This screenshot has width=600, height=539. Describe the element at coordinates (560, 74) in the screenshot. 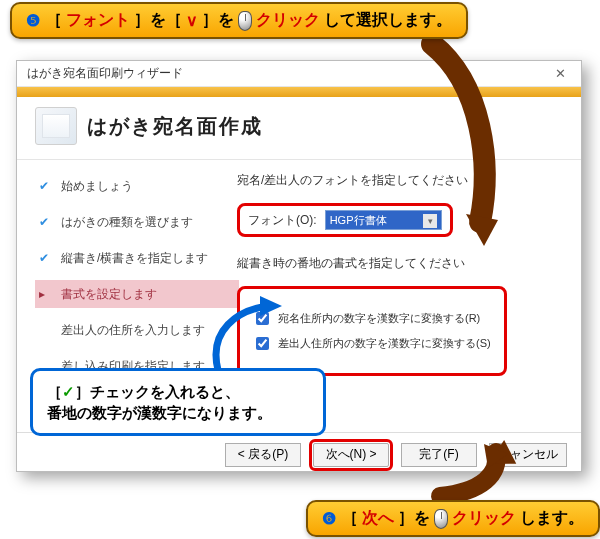

I see `close-button: ✕` at that location.